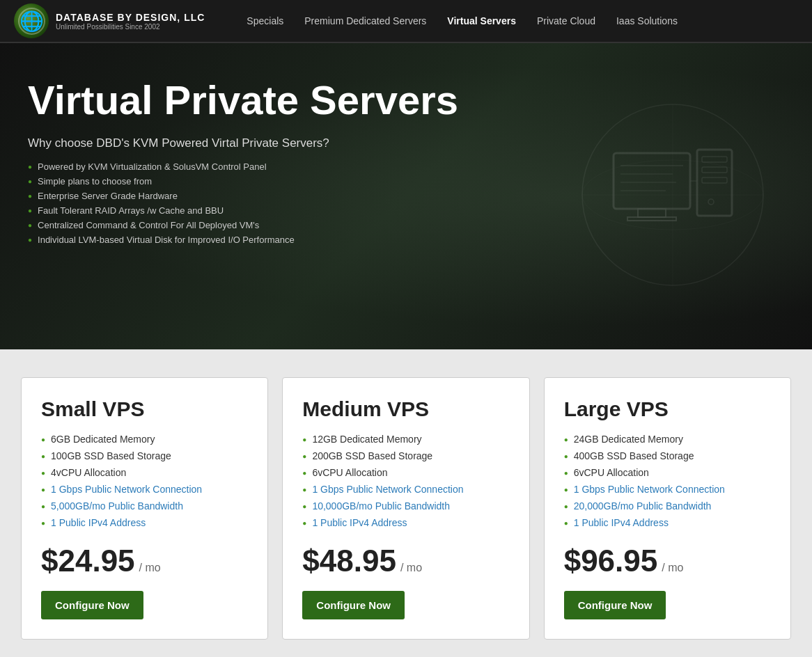 The width and height of the screenshot is (812, 657). What do you see at coordinates (667, 481) in the screenshot?
I see `plan-features-large: 24GB Dedicated Memory 400GB SSD Based St…` at bounding box center [667, 481].